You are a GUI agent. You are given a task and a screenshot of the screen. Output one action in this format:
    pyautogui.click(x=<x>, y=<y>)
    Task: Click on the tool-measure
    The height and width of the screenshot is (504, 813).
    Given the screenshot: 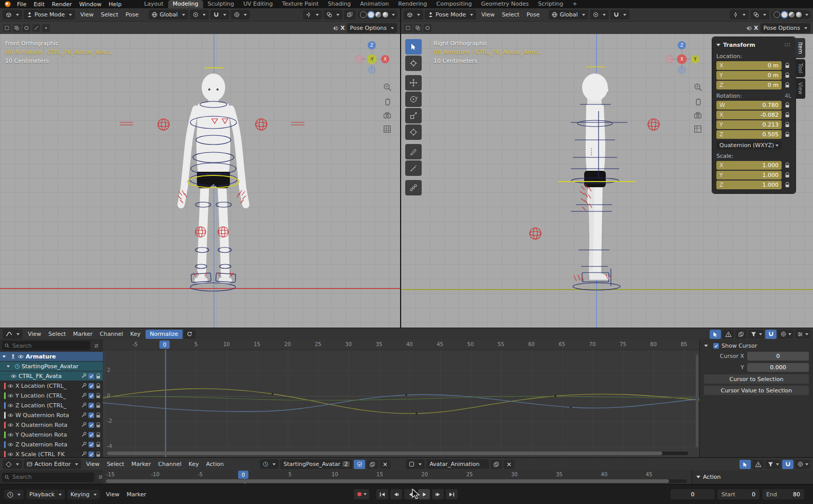 What is the action you would take?
    pyautogui.click(x=413, y=168)
    